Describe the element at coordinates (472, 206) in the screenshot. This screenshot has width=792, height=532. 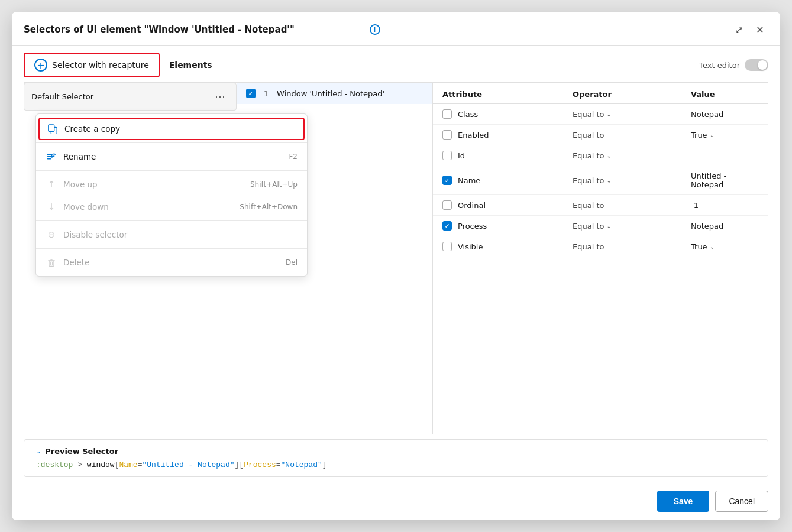
I see `attr-name-ordinal: Ordinal` at that location.